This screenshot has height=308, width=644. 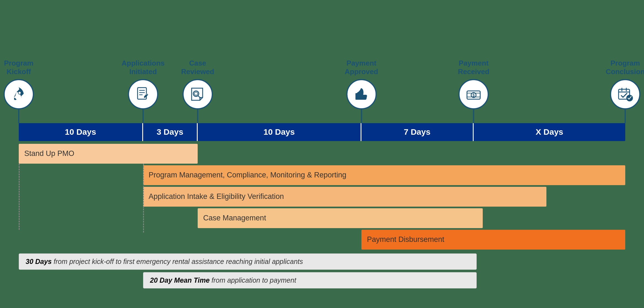 What do you see at coordinates (253, 280) in the screenshot?
I see `note-20days-text: from application to payment` at bounding box center [253, 280].